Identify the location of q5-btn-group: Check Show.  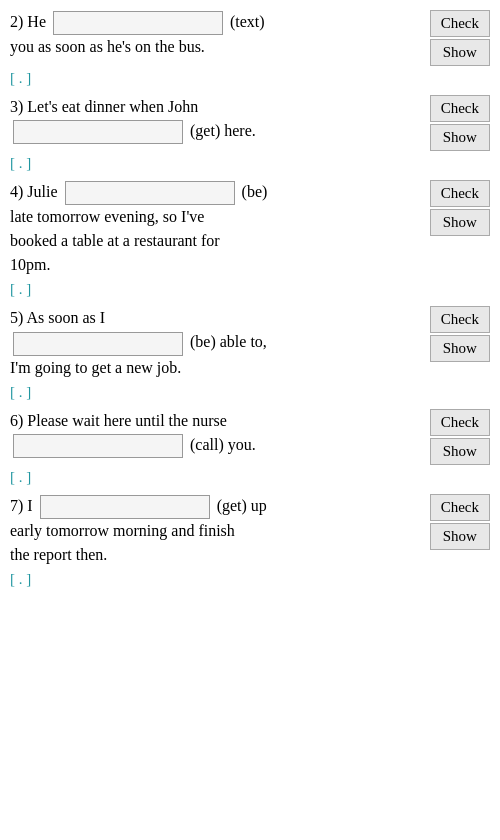
(460, 334).